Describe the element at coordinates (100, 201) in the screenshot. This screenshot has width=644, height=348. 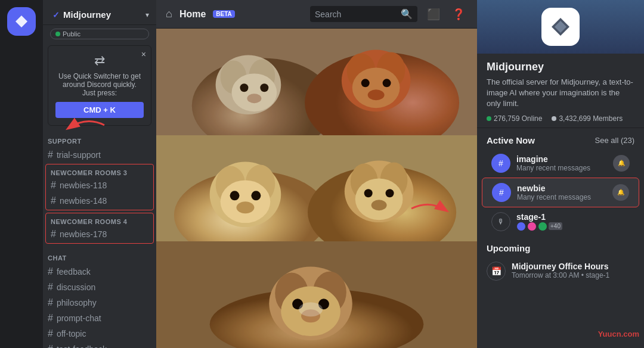
I see `channel-newbies-148: # newbies-148` at that location.